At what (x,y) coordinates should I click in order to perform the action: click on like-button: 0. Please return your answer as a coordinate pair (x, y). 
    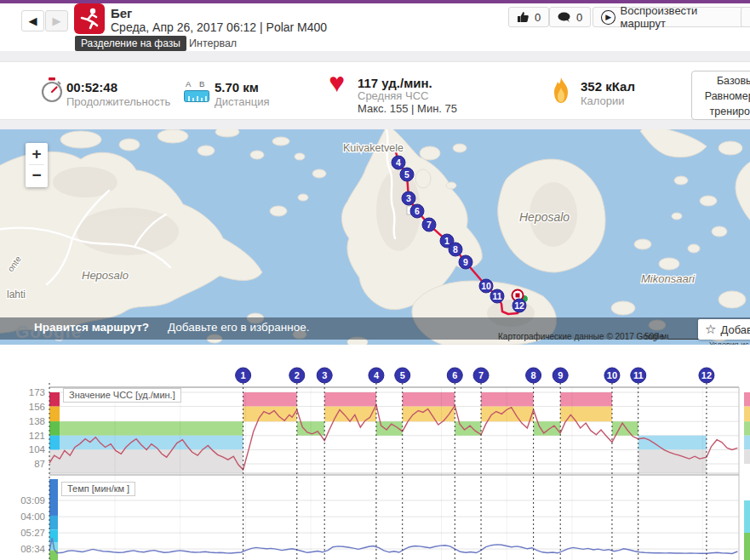
    Looking at the image, I should click on (529, 17).